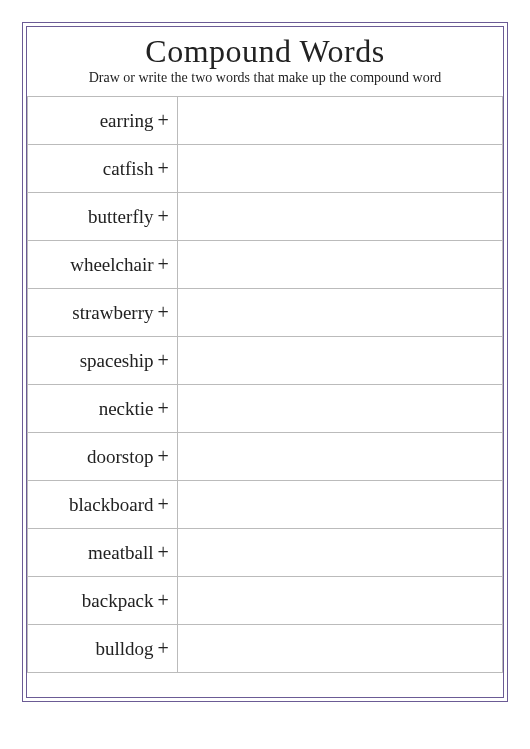 The width and height of the screenshot is (530, 749). What do you see at coordinates (93, 649) in the screenshot?
I see `compound-word: bulldog` at bounding box center [93, 649].